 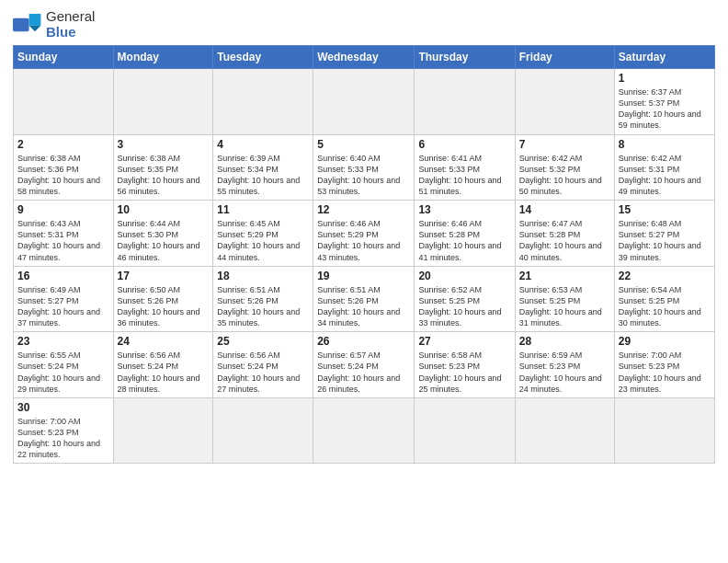 I want to click on calendar-cell: 2Sunrise: 6:38 AMSunset: 5:36 PMDaylight…, so click(x=64, y=167).